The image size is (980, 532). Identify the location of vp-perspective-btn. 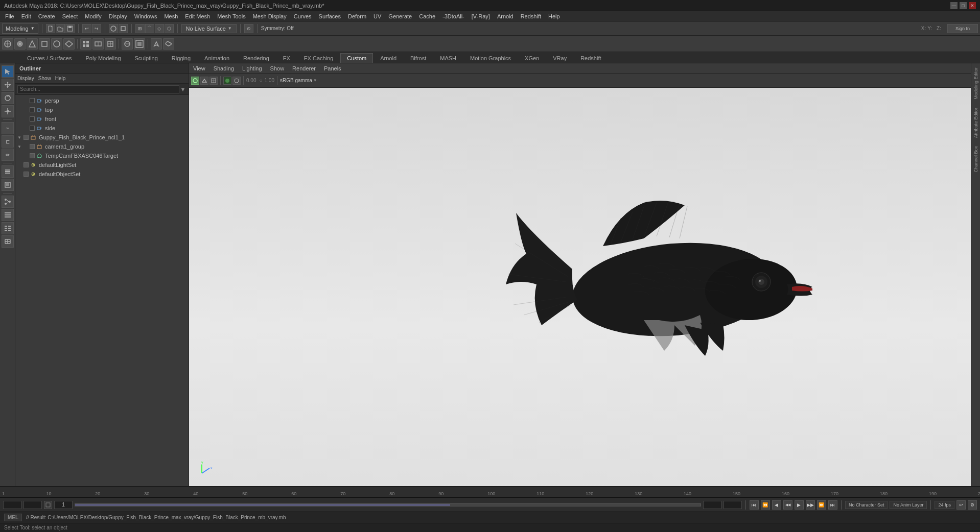
(204, 81).